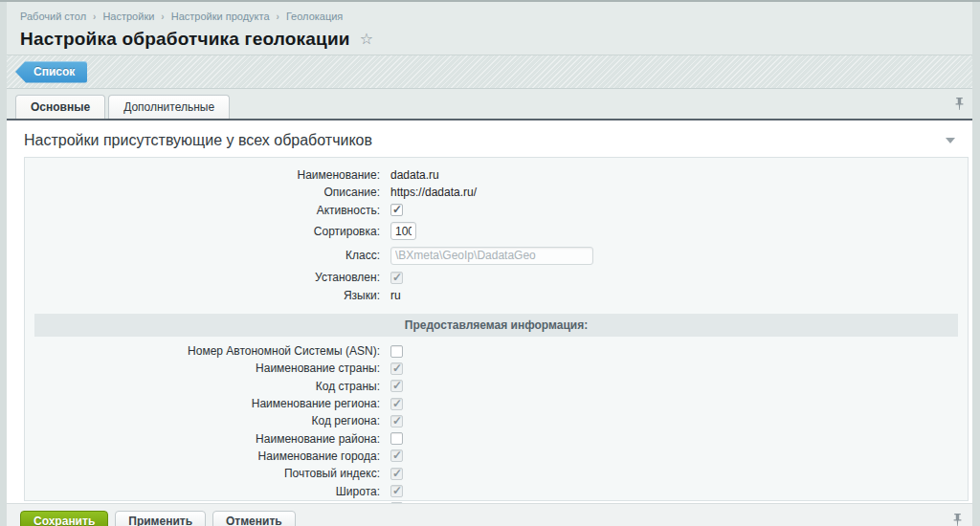 The width and height of the screenshot is (980, 526). Describe the element at coordinates (314, 16) in the screenshot. I see `breadcrumb-geolocation: Геолокация` at that location.